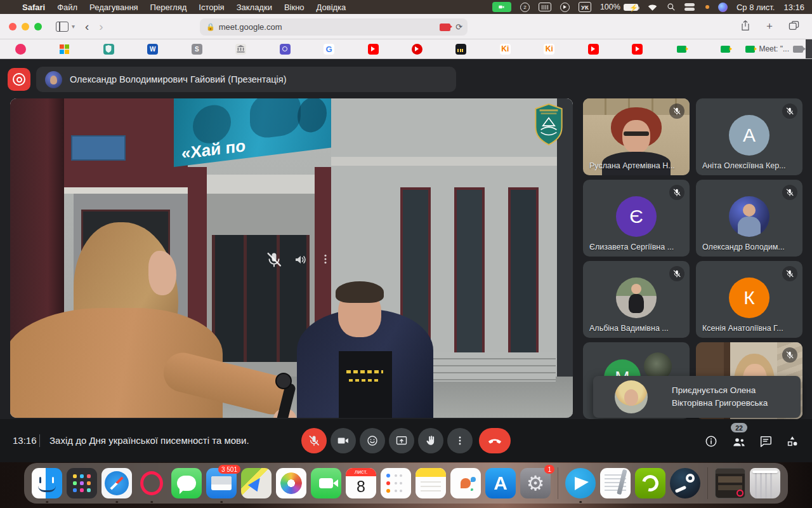  What do you see at coordinates (343, 441) in the screenshot?
I see `camera-button` at bounding box center [343, 441].